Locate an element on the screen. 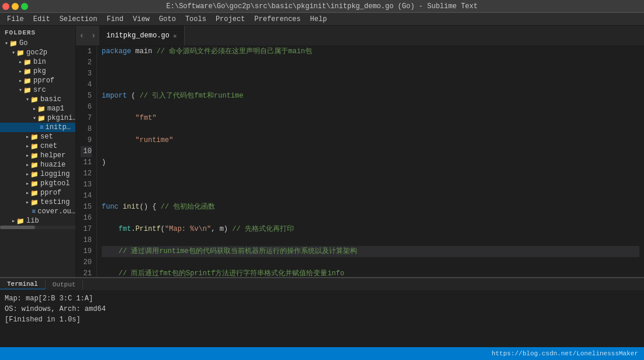 The height and width of the screenshot is (360, 644). sidebar: FOLDERS ▾ 📁 Go ▾ 📁 goc2p ▸ 📁 bin ▸ 📁 pkg… is located at coordinates (38, 151).